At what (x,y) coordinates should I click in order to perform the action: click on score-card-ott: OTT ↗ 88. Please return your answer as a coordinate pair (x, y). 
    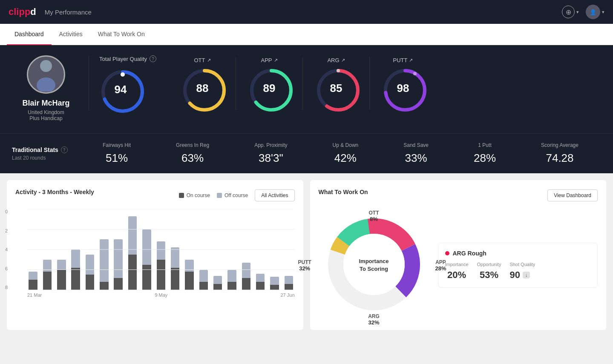
    Looking at the image, I should click on (203, 83).